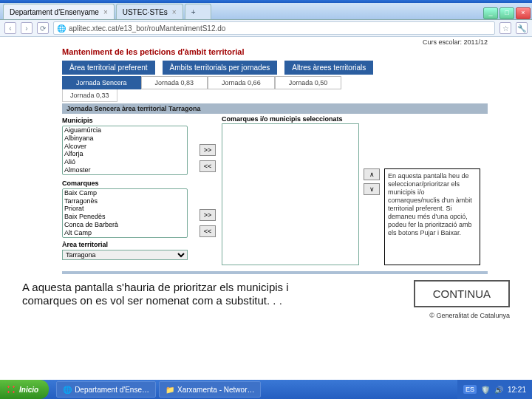 The width and height of the screenshot is (532, 399). What do you see at coordinates (24, 389) in the screenshot?
I see `start-button: Inicio` at bounding box center [24, 389].